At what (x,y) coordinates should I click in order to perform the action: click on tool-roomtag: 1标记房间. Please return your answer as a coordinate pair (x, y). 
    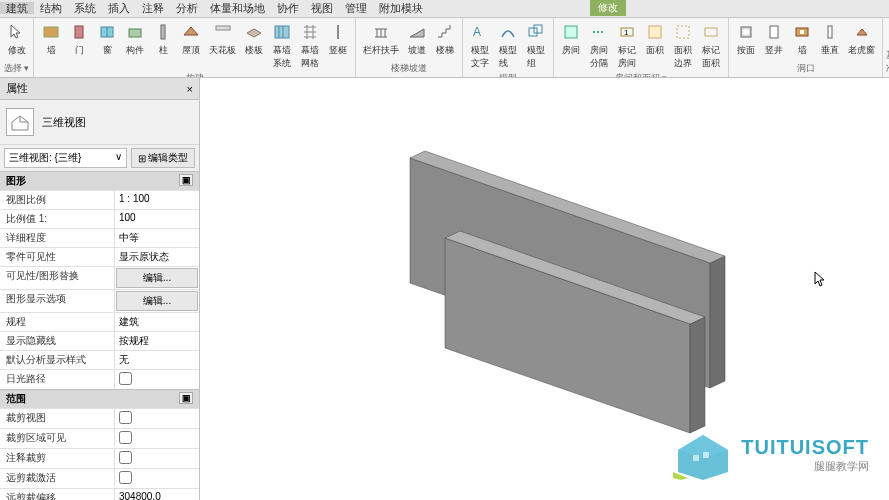
    Looking at the image, I should click on (627, 46).